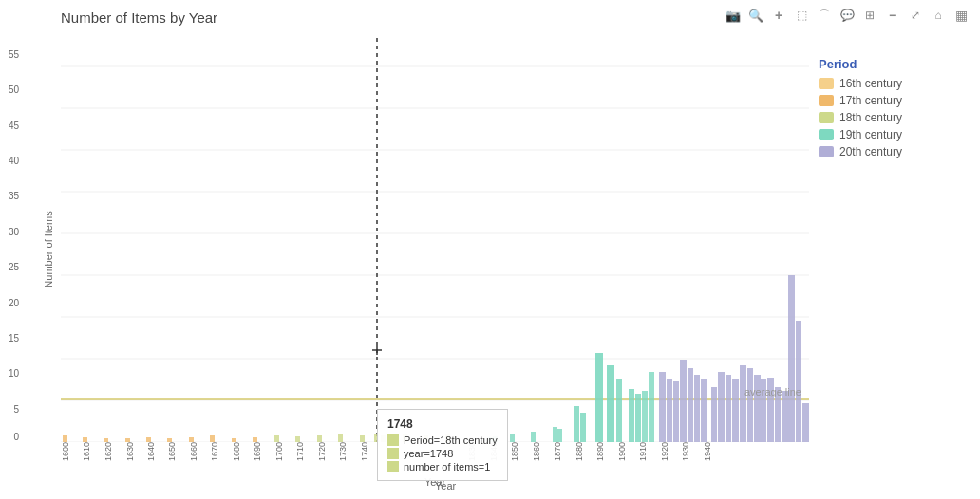 The height and width of the screenshot is (499, 980). Describe the element at coordinates (9, 231) in the screenshot. I see `y-tick-30: 30` at that location.